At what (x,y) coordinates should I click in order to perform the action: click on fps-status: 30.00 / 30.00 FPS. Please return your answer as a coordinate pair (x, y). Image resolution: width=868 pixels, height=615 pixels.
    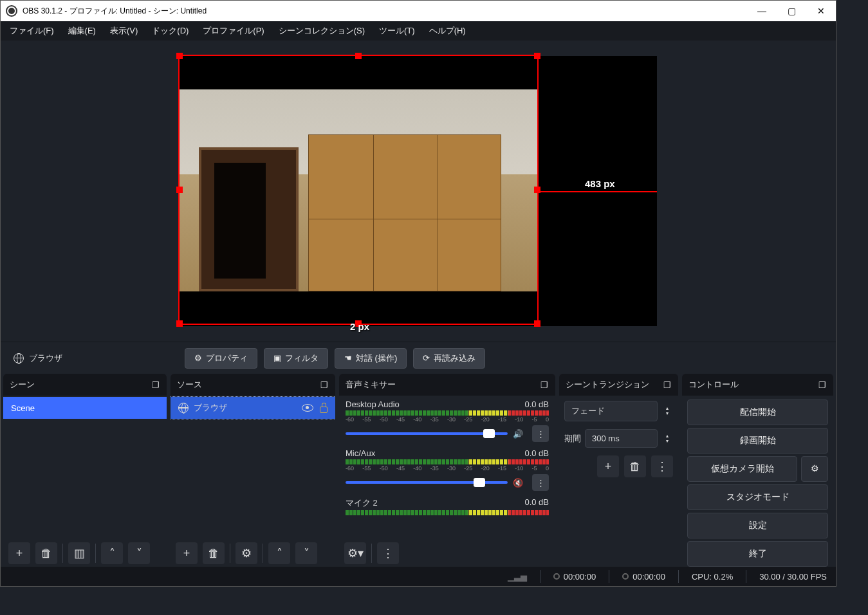
    Looking at the image, I should click on (793, 576).